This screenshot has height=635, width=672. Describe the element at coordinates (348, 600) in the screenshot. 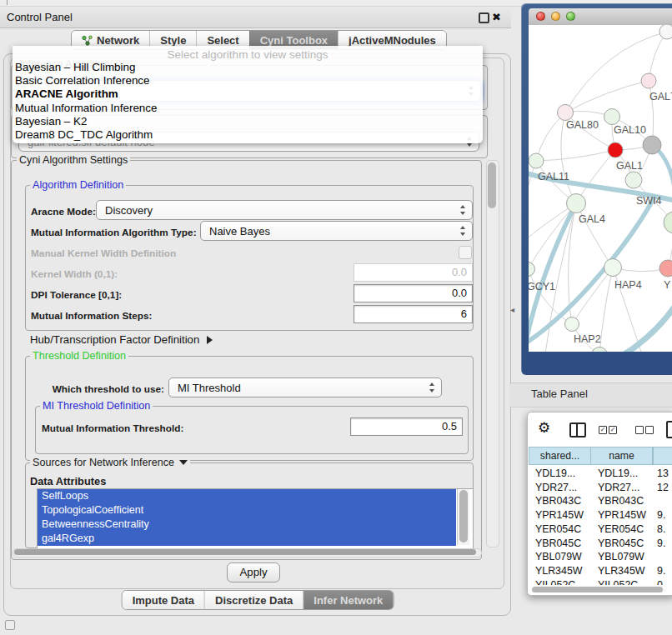

I see `tab-infer-network: Infer Network` at that location.